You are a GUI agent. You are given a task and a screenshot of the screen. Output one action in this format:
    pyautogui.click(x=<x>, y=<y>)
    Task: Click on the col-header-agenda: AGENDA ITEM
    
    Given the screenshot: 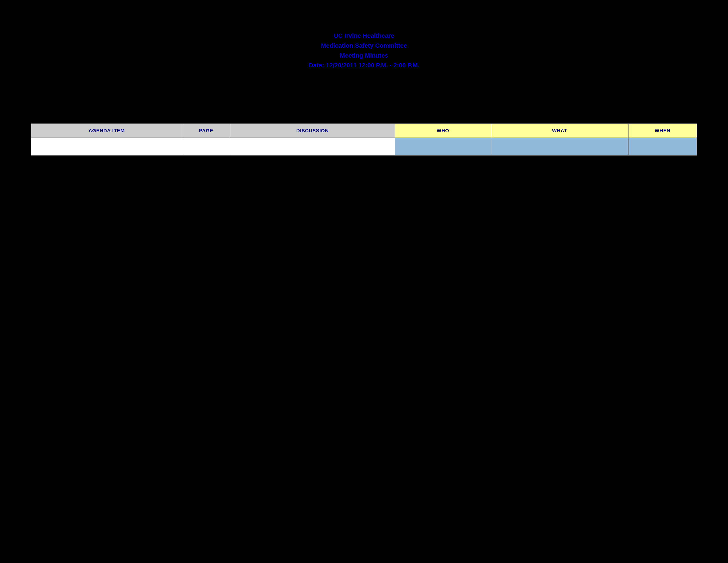 What is the action you would take?
    pyautogui.click(x=107, y=131)
    